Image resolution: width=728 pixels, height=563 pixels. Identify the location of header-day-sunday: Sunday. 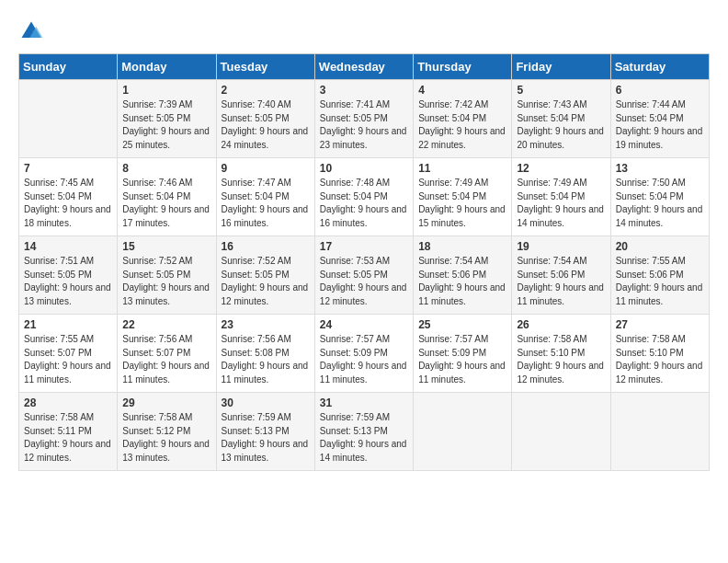
(68, 67).